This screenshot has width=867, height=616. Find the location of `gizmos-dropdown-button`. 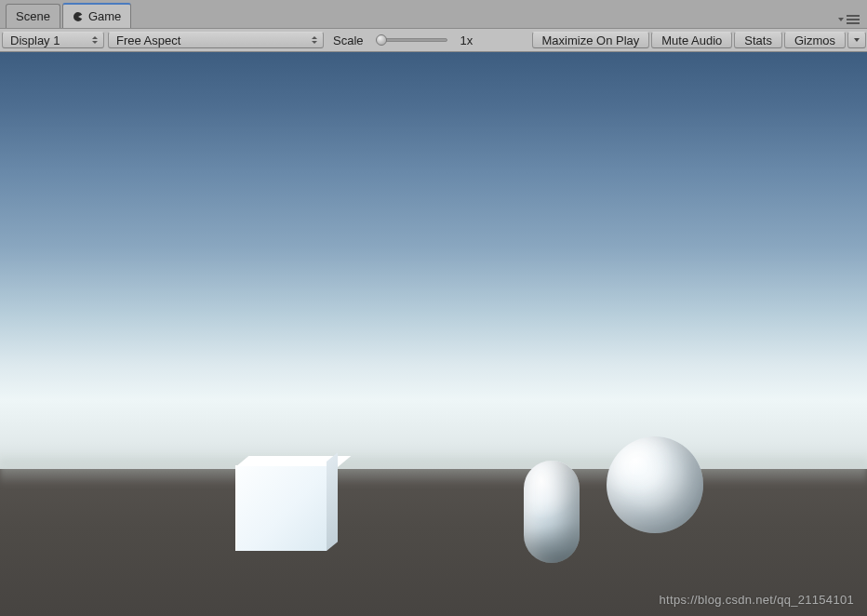

gizmos-dropdown-button is located at coordinates (857, 40).